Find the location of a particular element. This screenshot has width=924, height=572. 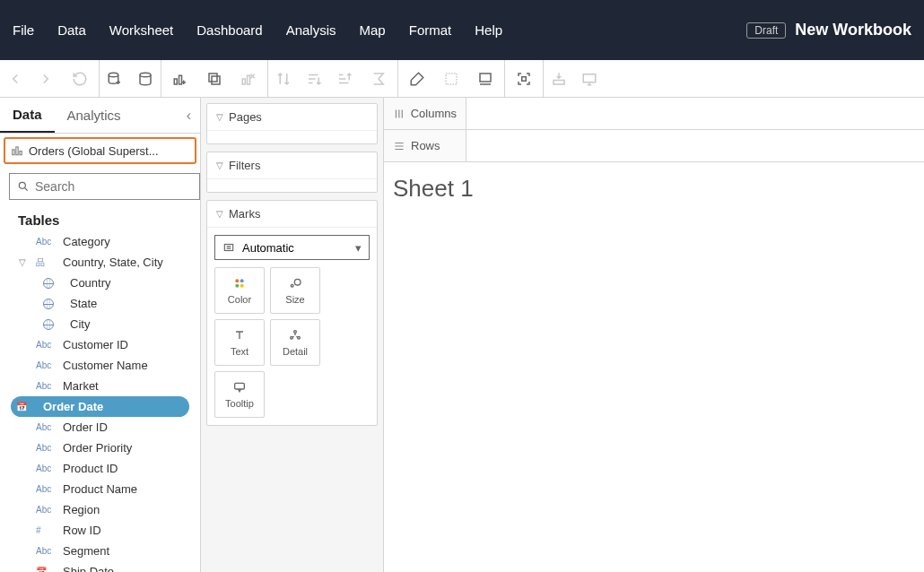

field-product-id: AbcProduct ID is located at coordinates (100, 468).